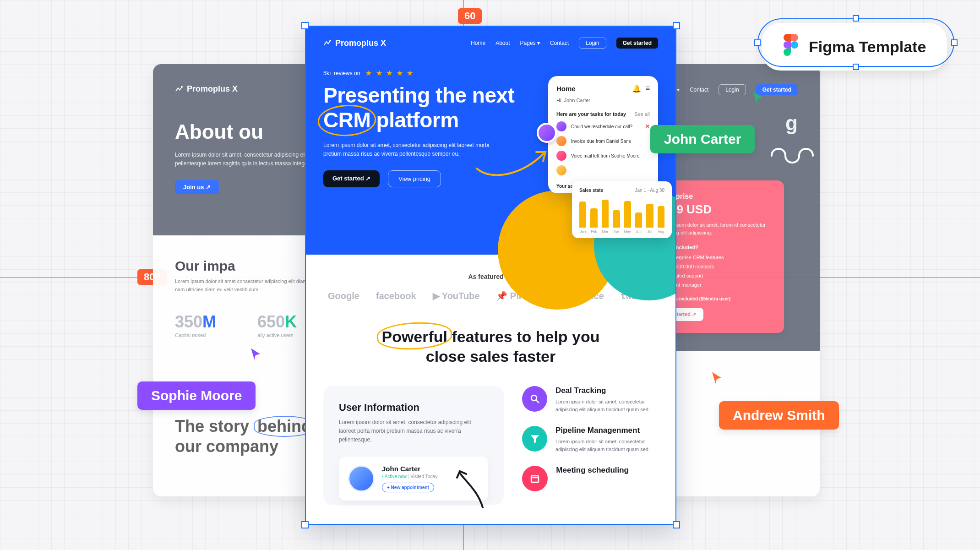  What do you see at coordinates (603, 170) in the screenshot?
I see `task-row` at bounding box center [603, 170].